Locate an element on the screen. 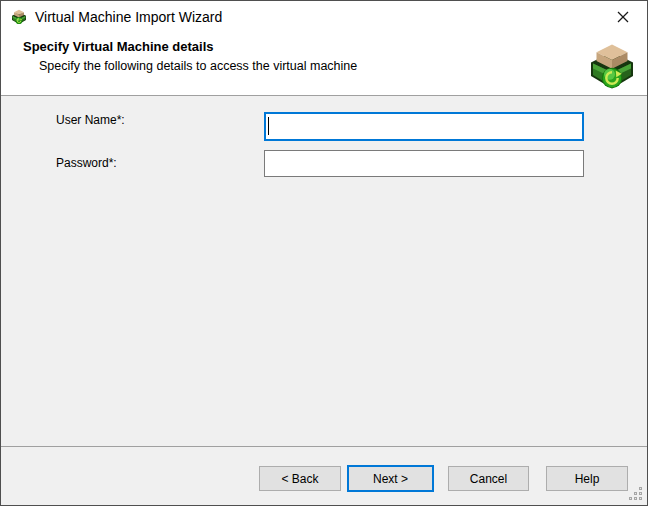  next-button: Next > is located at coordinates (390, 478).